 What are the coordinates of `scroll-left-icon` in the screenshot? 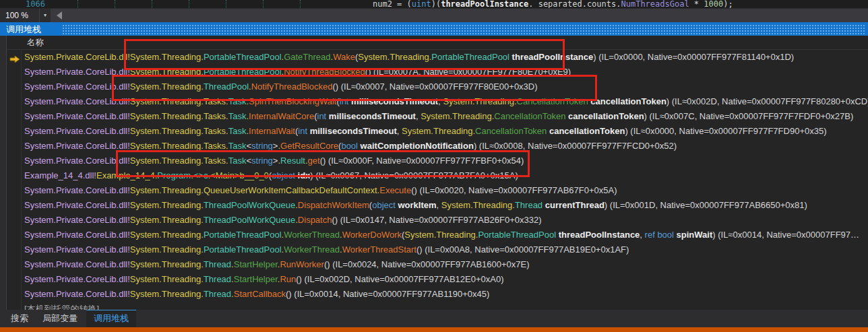 It's located at (59, 15).